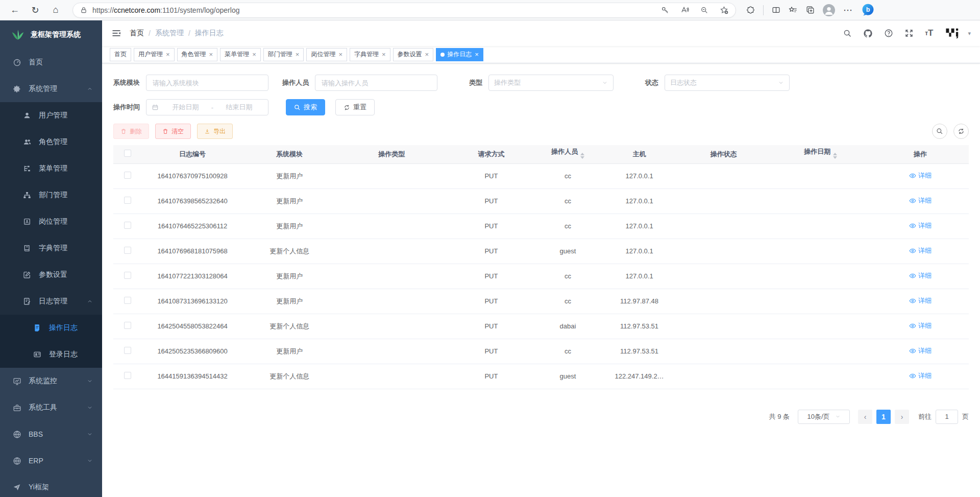 This screenshot has height=497, width=980. I want to click on sidebar-item-system-monitor: 系统监控, so click(51, 381).